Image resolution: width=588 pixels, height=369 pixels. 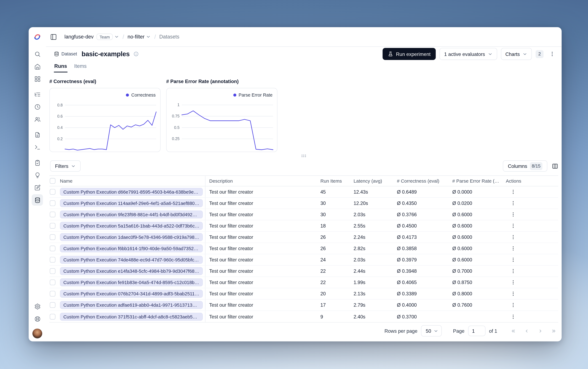 What do you see at coordinates (131, 294) in the screenshot?
I see `run-name-badge: Custom Python Execution 076b2704-341d-48…` at bounding box center [131, 294].